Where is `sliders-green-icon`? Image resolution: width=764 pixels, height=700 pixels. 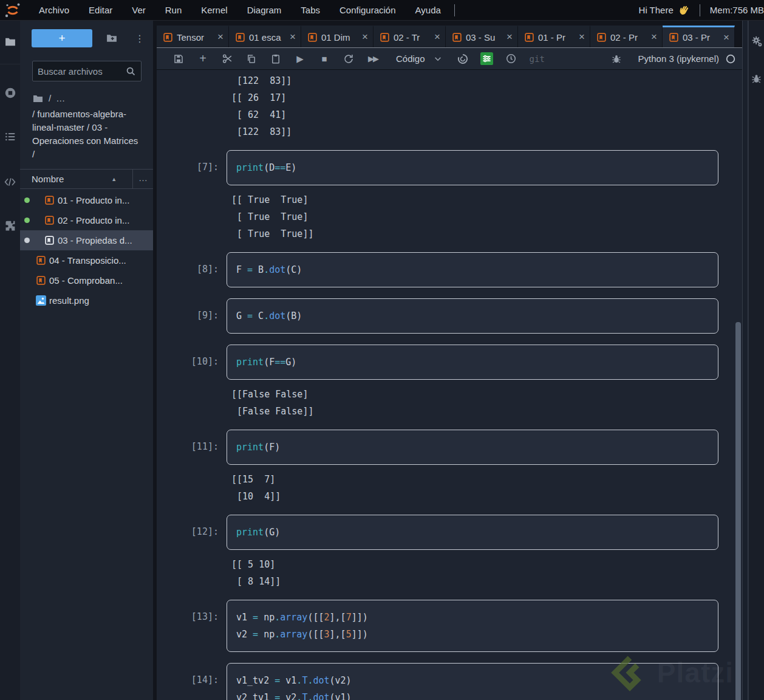
sliders-green-icon is located at coordinates (487, 59).